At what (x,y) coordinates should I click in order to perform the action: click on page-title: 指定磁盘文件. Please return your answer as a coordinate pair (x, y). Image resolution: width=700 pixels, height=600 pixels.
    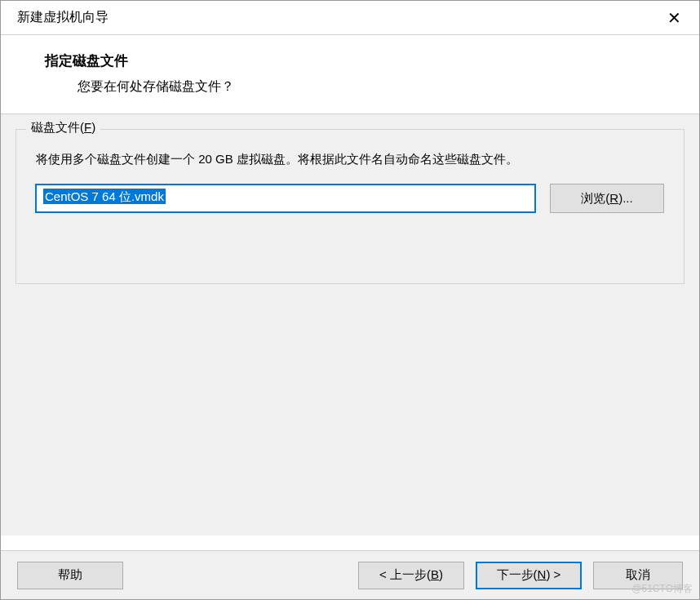
    Looking at the image, I should click on (364, 60).